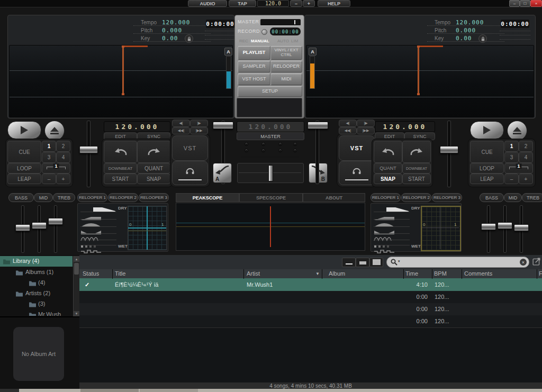 This screenshot has height=392, width=542. Describe the element at coordinates (43, 198) in the screenshot. I see `deck-a-eq-mid-button: MID` at that location.